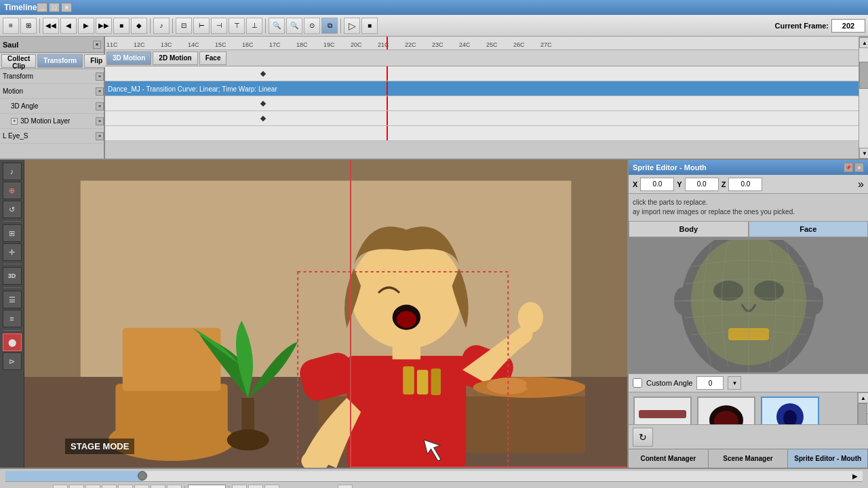 Image resolution: width=868 pixels, height=488 pixels. Describe the element at coordinates (60, 487) in the screenshot. I see `pb-rewind-btn: ◀◀` at that location.